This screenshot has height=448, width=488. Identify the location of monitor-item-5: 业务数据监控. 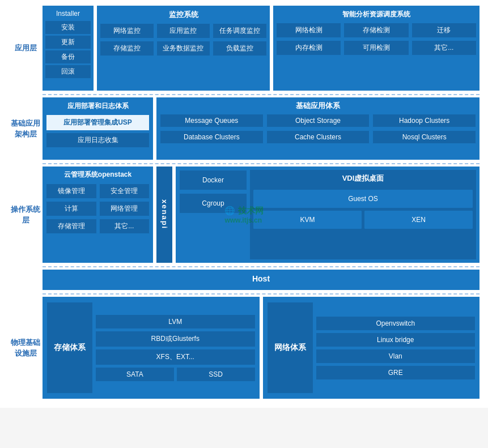
(184, 49).